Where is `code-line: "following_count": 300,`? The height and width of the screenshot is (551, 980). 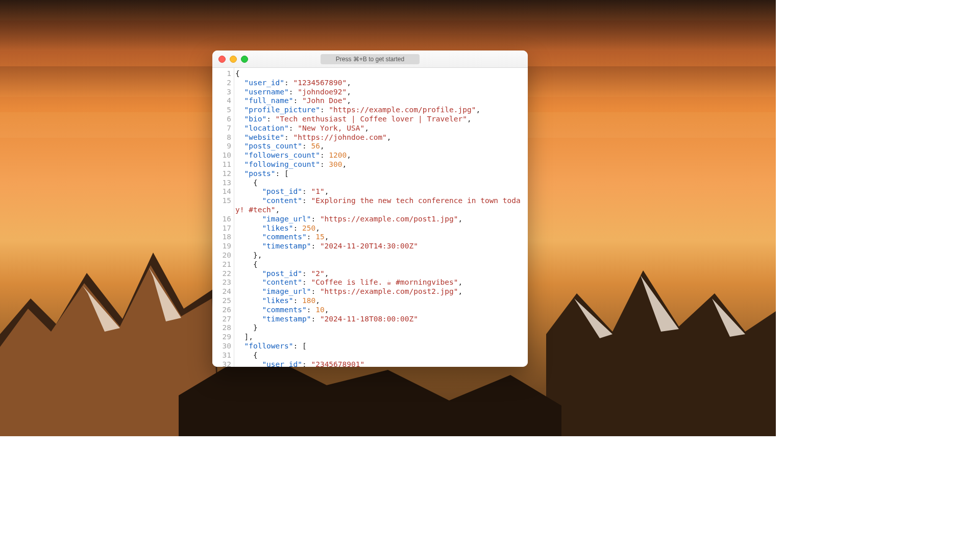 code-line: "following_count": 300, is located at coordinates (380, 165).